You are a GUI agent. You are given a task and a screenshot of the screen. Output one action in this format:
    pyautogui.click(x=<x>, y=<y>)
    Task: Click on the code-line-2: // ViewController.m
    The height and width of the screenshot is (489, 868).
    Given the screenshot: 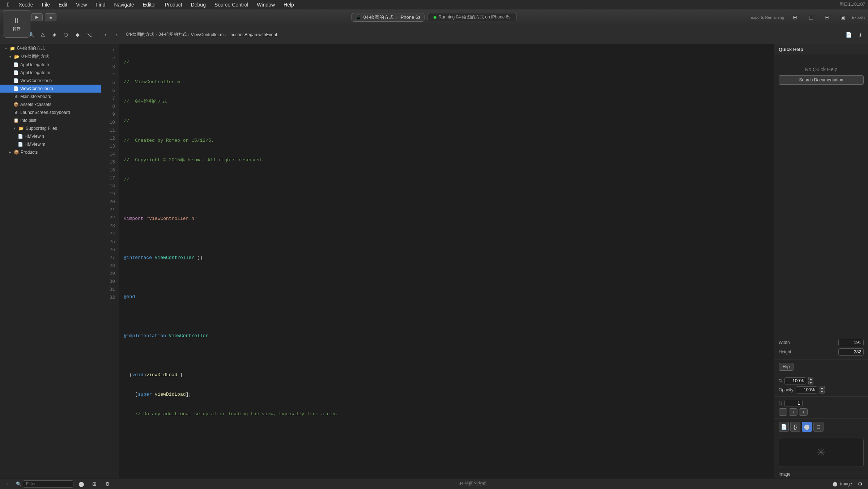 What is the action you would take?
    pyautogui.click(x=447, y=82)
    